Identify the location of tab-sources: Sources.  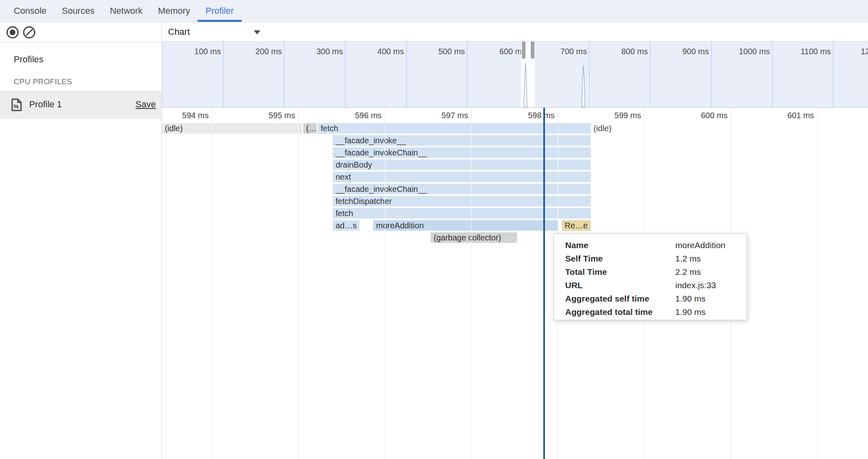
(79, 11).